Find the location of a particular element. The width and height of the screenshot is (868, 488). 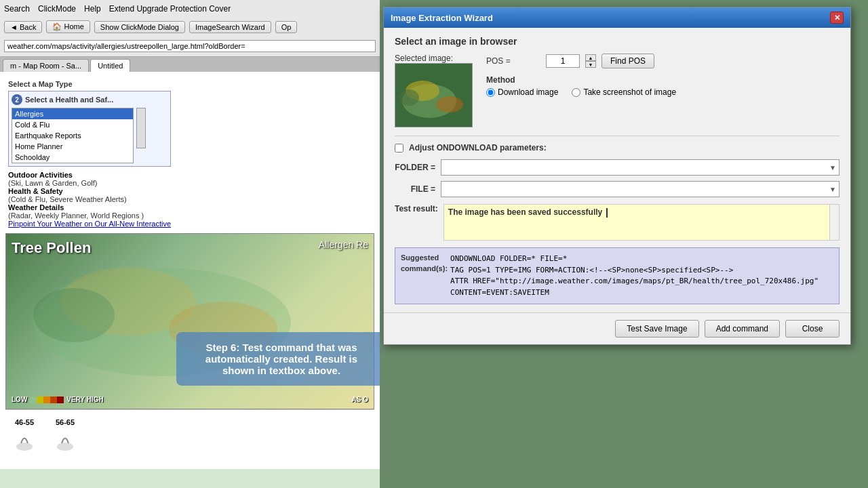

cat-link: Pinpoint Your Weather on Our All-New Int… is located at coordinates (90, 224).